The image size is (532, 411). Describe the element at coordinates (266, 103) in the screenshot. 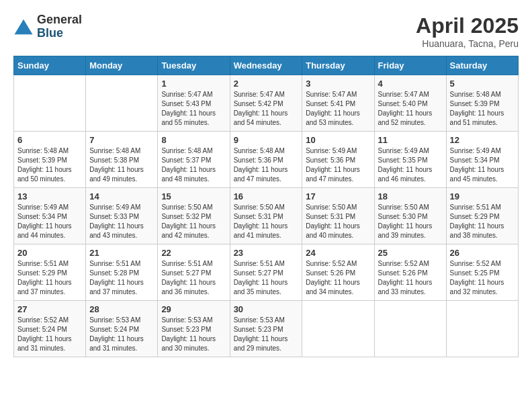

I see `day-cell: 2Sunrise: 5:47 AMSunset: 5:42 PMDaylight…` at that location.